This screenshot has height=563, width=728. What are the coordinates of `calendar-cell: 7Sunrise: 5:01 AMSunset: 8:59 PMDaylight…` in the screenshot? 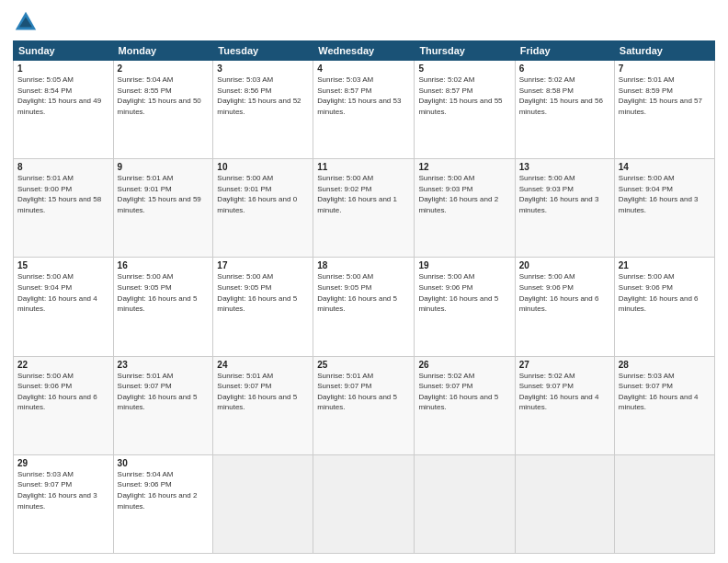 It's located at (664, 110).